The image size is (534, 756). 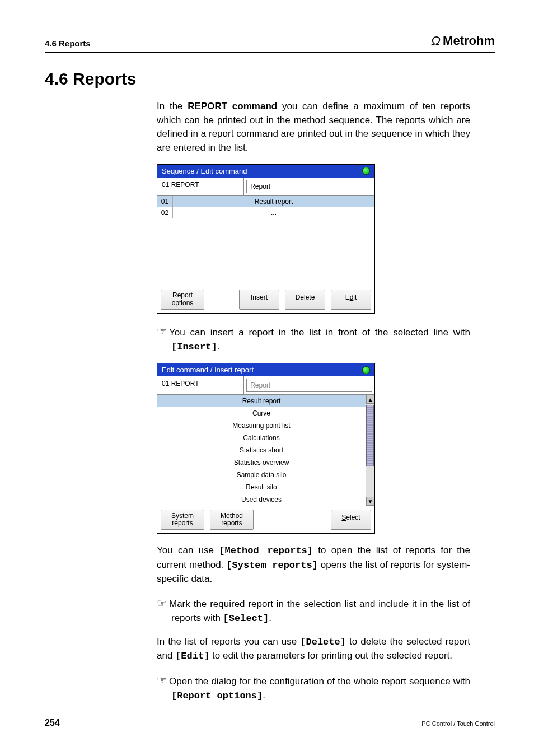 What do you see at coordinates (266, 448) in the screenshot?
I see `insert-report-dialog: Edit command / Insert report 01 REPORT R…` at bounding box center [266, 448].